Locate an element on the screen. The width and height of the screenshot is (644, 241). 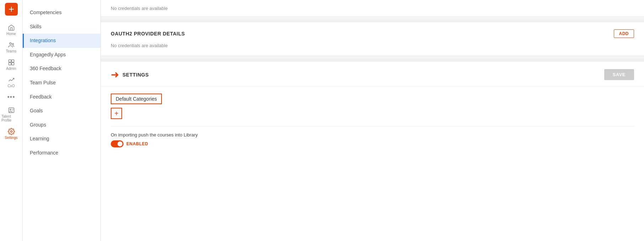
toggle-state-label: ENABLED is located at coordinates (137, 144).